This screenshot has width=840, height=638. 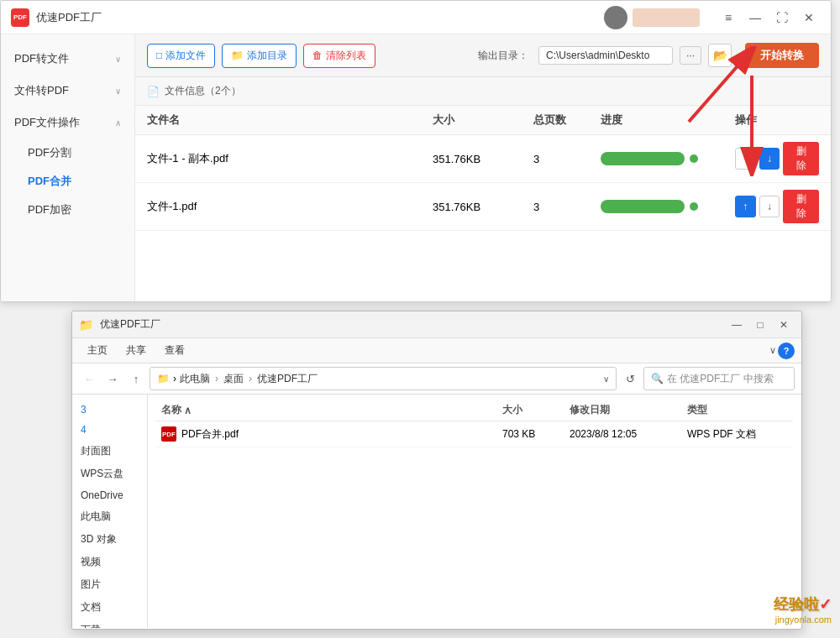 I want to click on addr-sep-1: ›, so click(x=217, y=379).